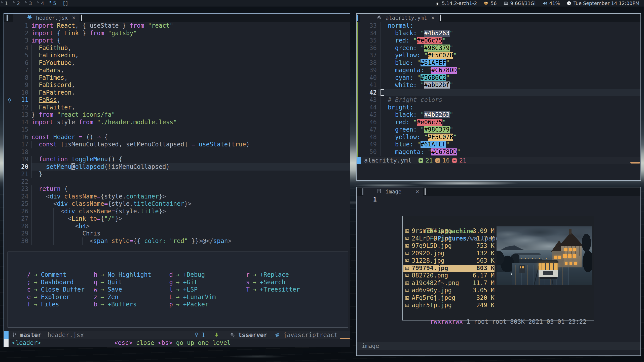  Describe the element at coordinates (56, 305) in the screenshot. I see `whichkey-binding-f: f→Files` at that location.